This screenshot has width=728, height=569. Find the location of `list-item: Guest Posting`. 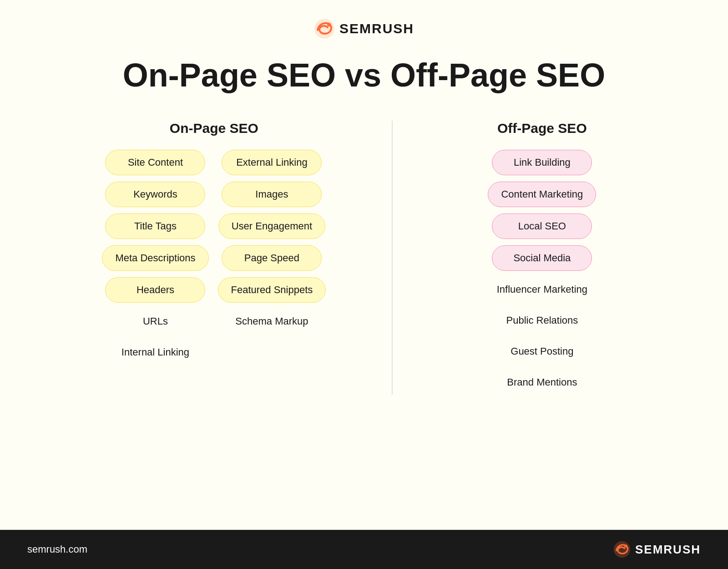

list-item: Guest Posting is located at coordinates (542, 351).